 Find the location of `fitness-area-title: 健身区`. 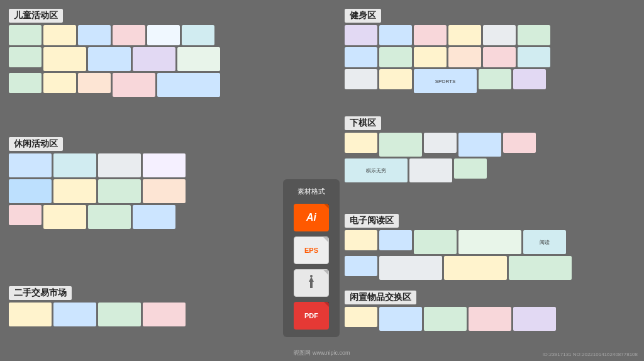

fitness-area-title: 健身区 is located at coordinates (363, 16).